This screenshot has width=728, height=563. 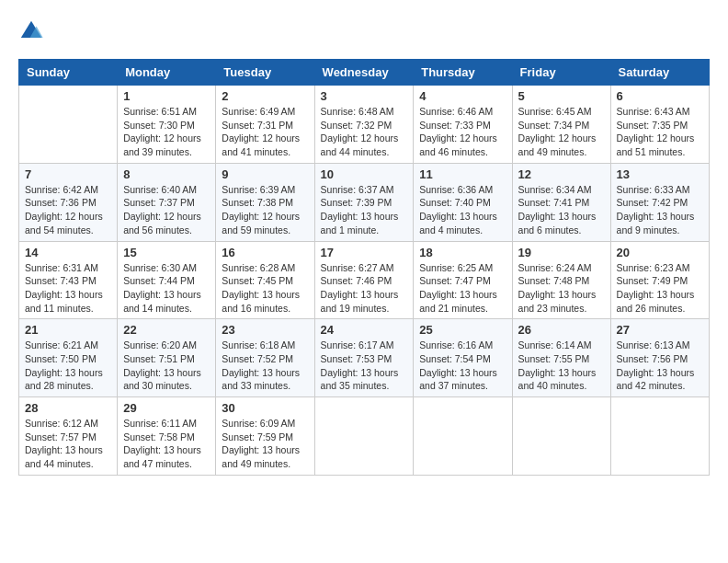 I want to click on day-number: 8, so click(x=166, y=175).